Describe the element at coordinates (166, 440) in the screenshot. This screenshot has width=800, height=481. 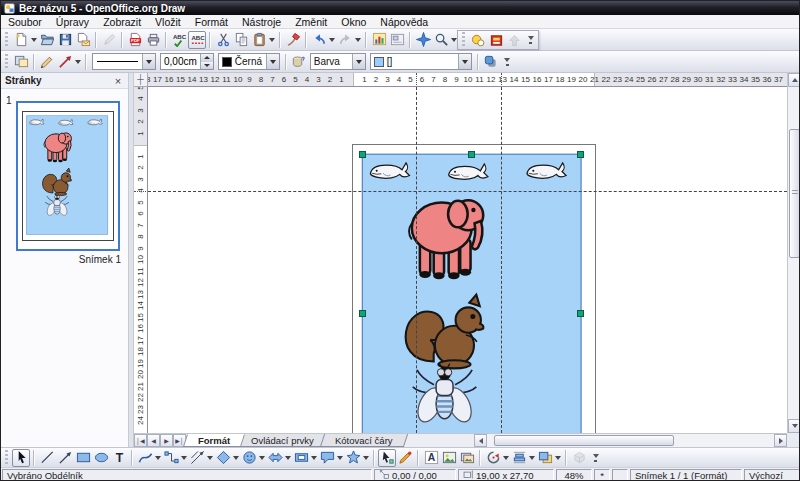
I see `tab-nav-button-2: ▶` at that location.